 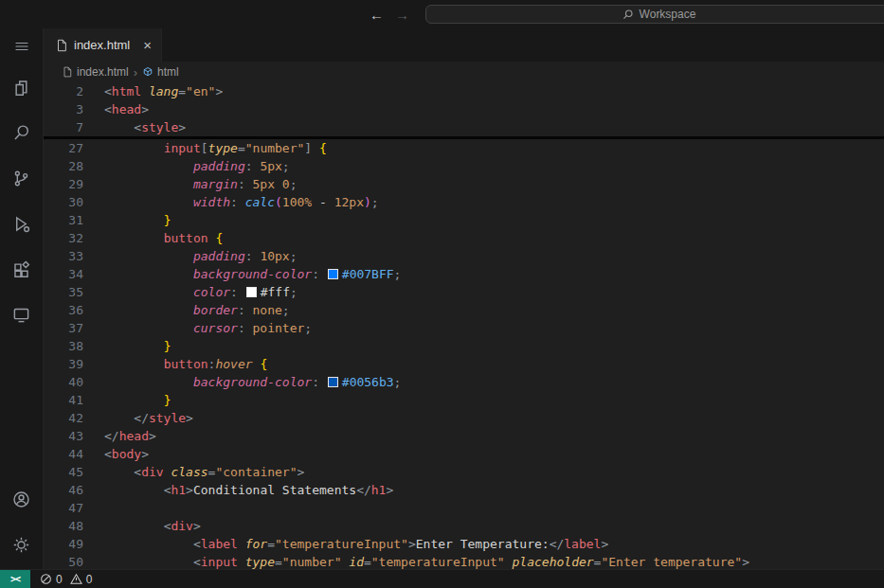 What do you see at coordinates (464, 256) in the screenshot?
I see `code-line: 33 padding: 10px;` at bounding box center [464, 256].